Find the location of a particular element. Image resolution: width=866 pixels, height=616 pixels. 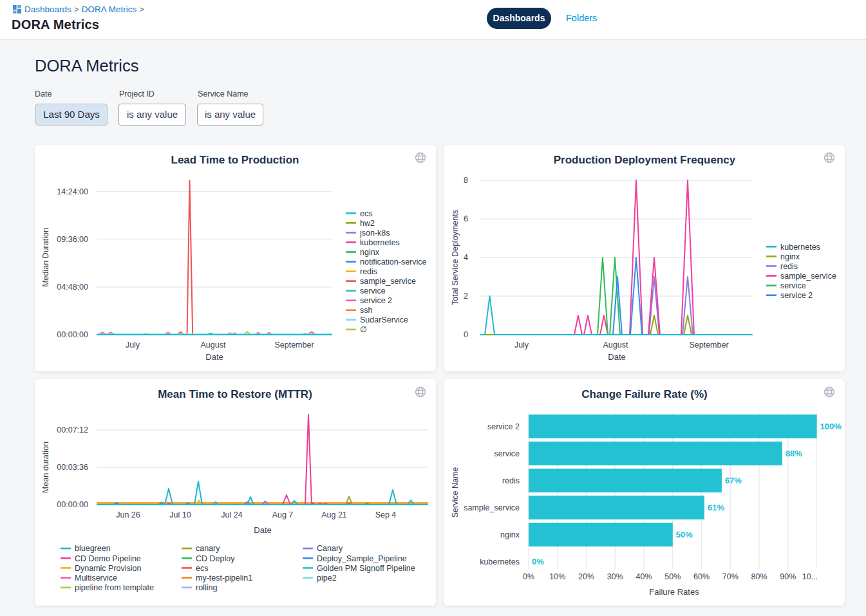

svg-text: 88% is located at coordinates (794, 453).